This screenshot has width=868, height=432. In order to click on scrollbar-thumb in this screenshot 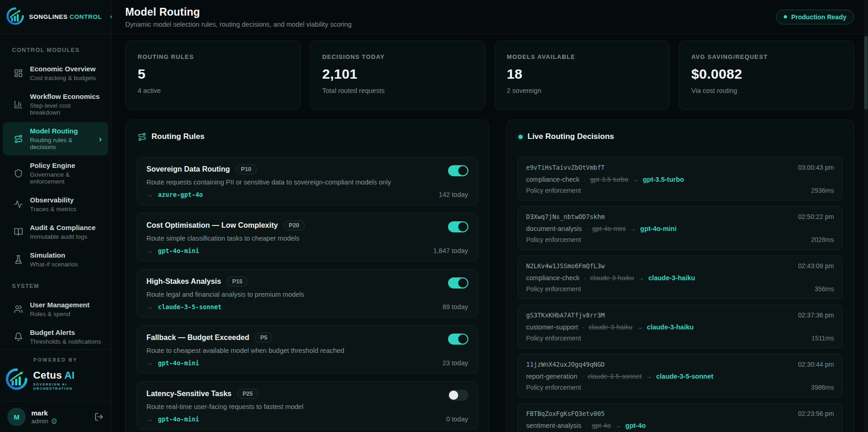, I will do `click(866, 73)`.